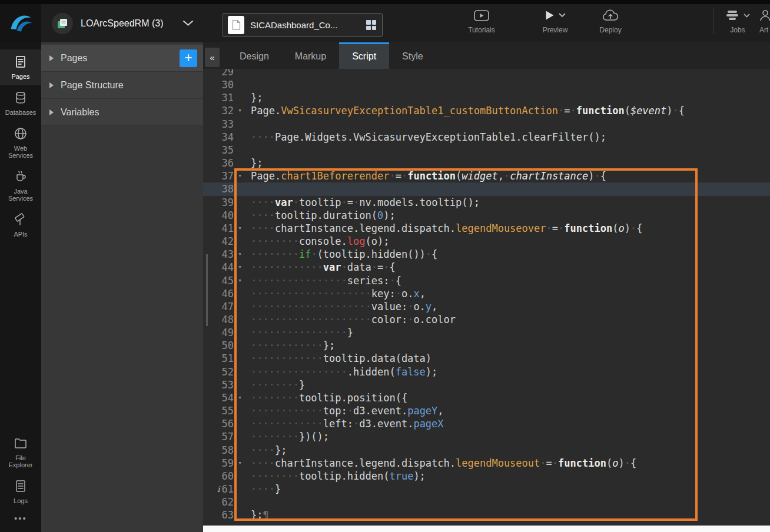 The height and width of the screenshot is (532, 770). What do you see at coordinates (212, 58) in the screenshot?
I see `collapse-panel-button: «` at bounding box center [212, 58].